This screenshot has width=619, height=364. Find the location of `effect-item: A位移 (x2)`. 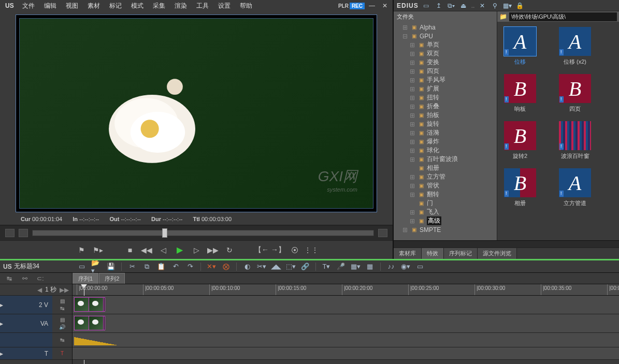

effect-item: A位移 (x2) is located at coordinates (575, 47).